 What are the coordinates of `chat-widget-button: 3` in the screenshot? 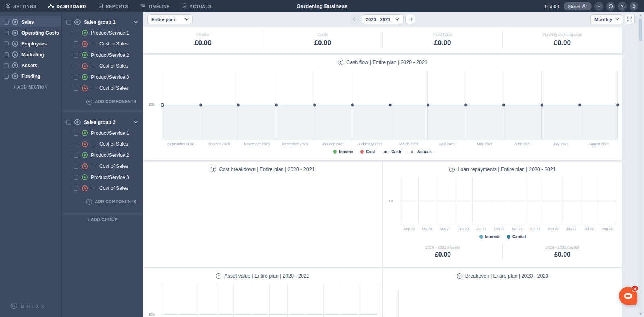 It's located at (628, 296).